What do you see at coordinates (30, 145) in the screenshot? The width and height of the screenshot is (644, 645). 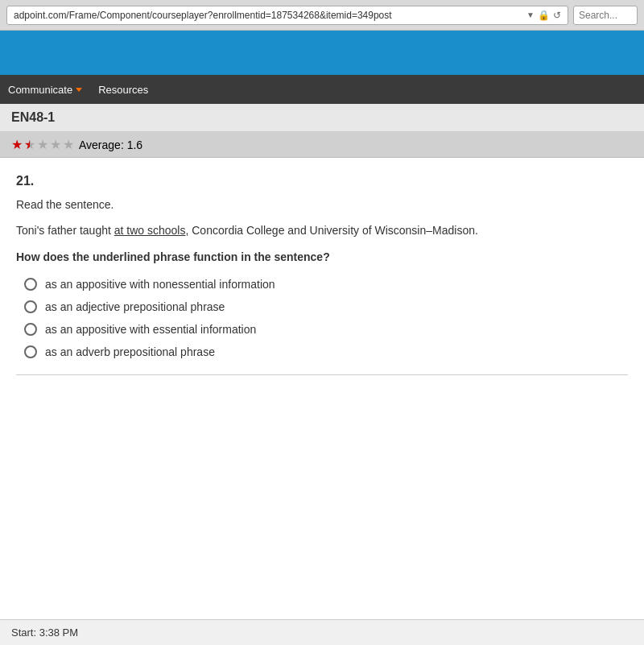 I see `star-2: ★★` at bounding box center [30, 145].